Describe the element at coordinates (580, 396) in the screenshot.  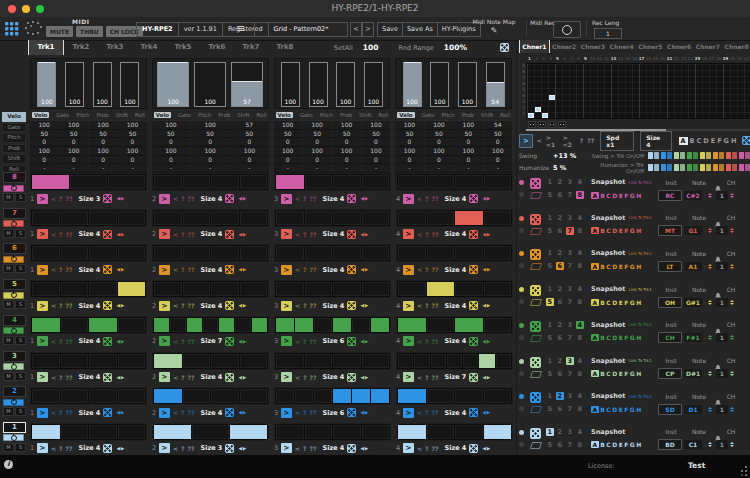
I see `slot-4: 4` at that location.